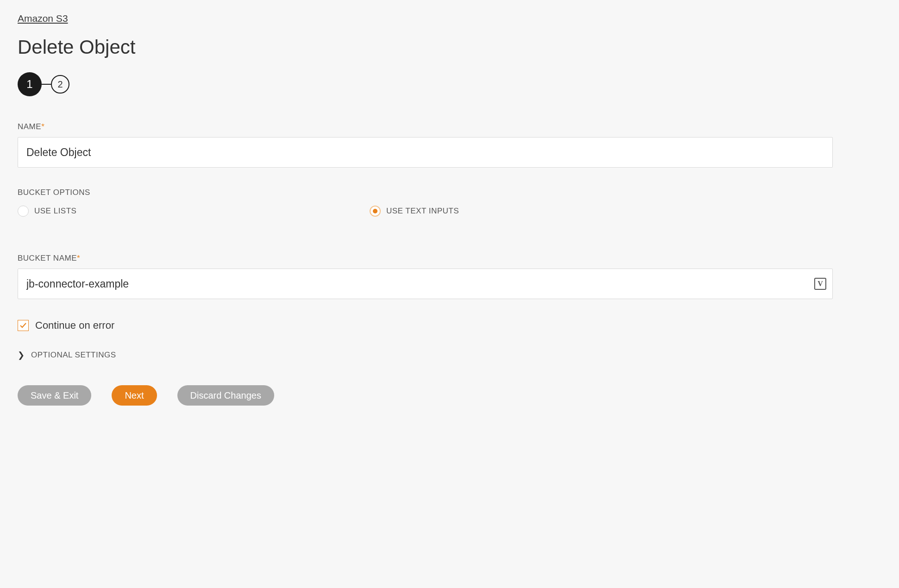 The height and width of the screenshot is (588, 899). I want to click on save-and-exit-button: Save & Exit, so click(55, 395).